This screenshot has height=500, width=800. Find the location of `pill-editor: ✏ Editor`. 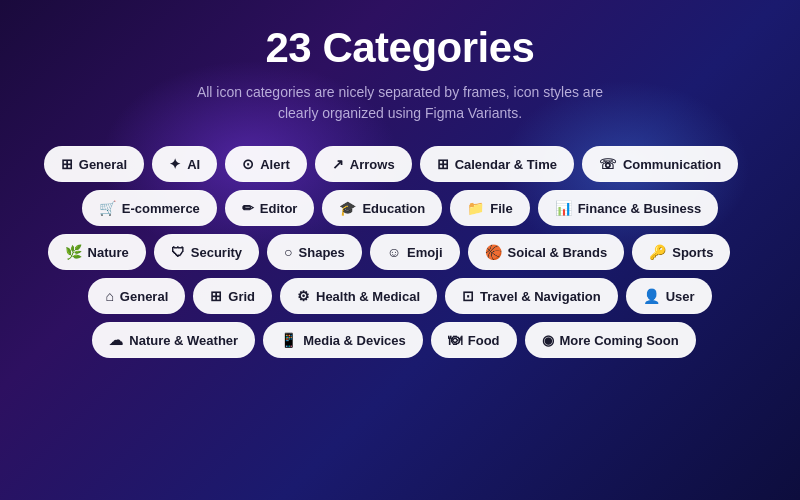

pill-editor: ✏ Editor is located at coordinates (270, 208).